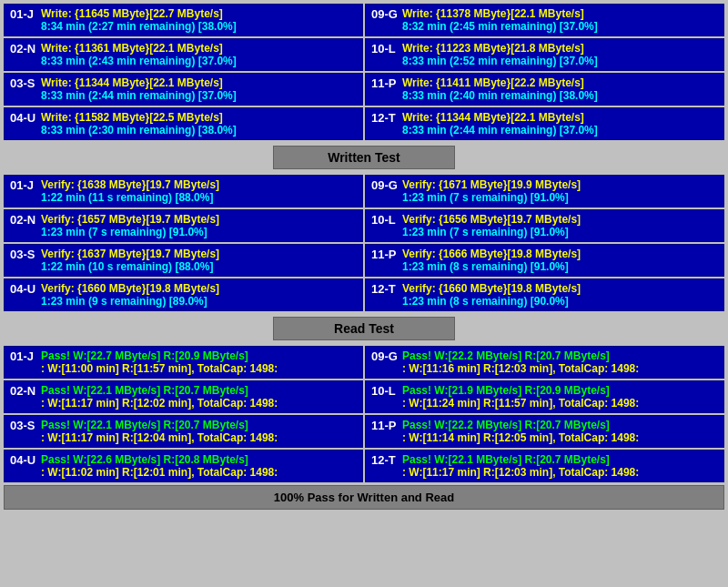 The height and width of the screenshot is (587, 728). I want to click on cell-line1: Verify: {1671 MByte}[19.9 MByte/s], so click(561, 185).